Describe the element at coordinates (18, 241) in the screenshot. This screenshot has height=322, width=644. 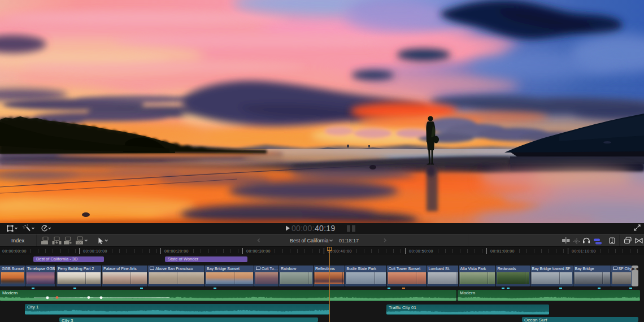
I see `svg-text: Index` at that location.